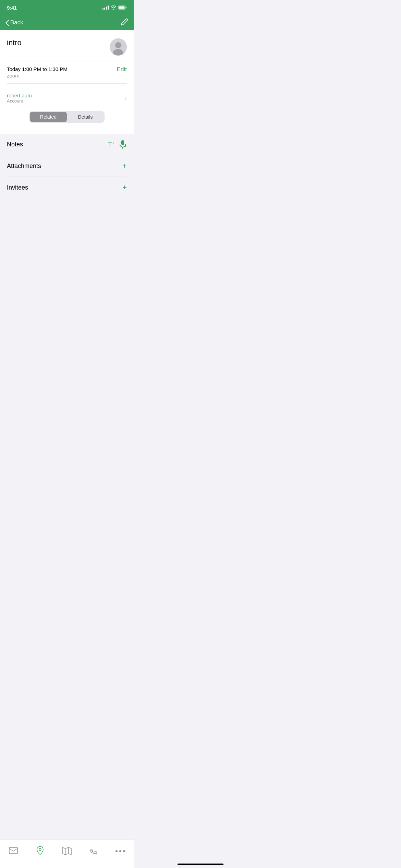  Describe the element at coordinates (67, 188) in the screenshot. I see `invitees-row: Invitees +` at that location.